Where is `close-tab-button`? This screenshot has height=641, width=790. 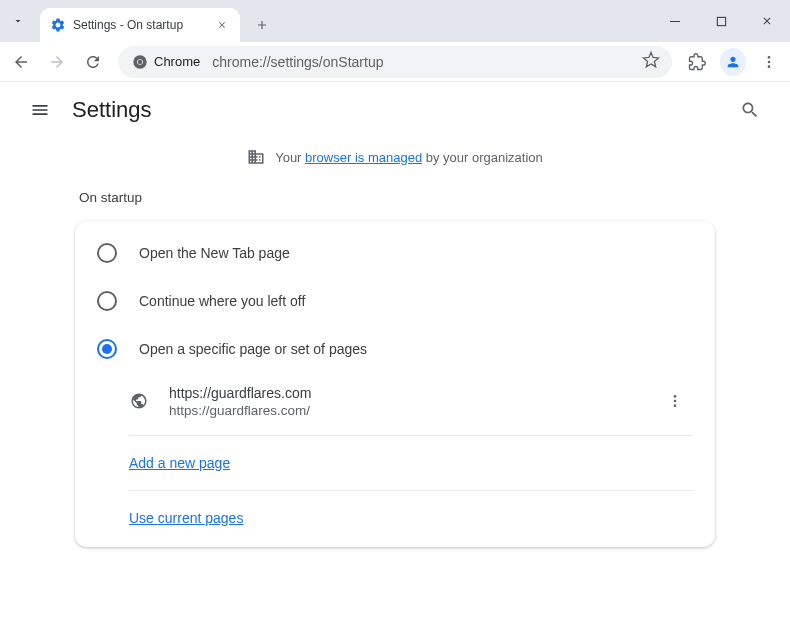 close-tab-button is located at coordinates (222, 25).